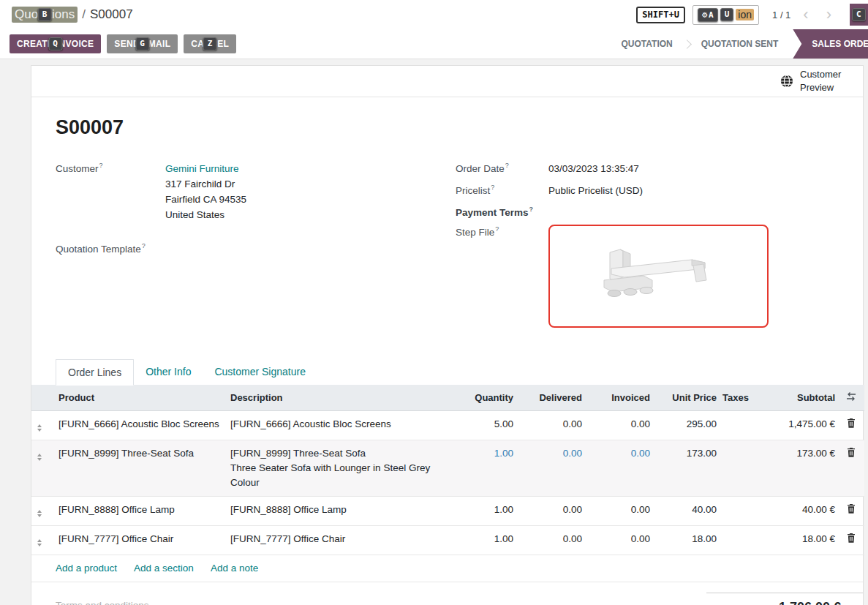 The width and height of the screenshot is (868, 605). I want to click on stage-quotation: QUOTATION, so click(647, 44).